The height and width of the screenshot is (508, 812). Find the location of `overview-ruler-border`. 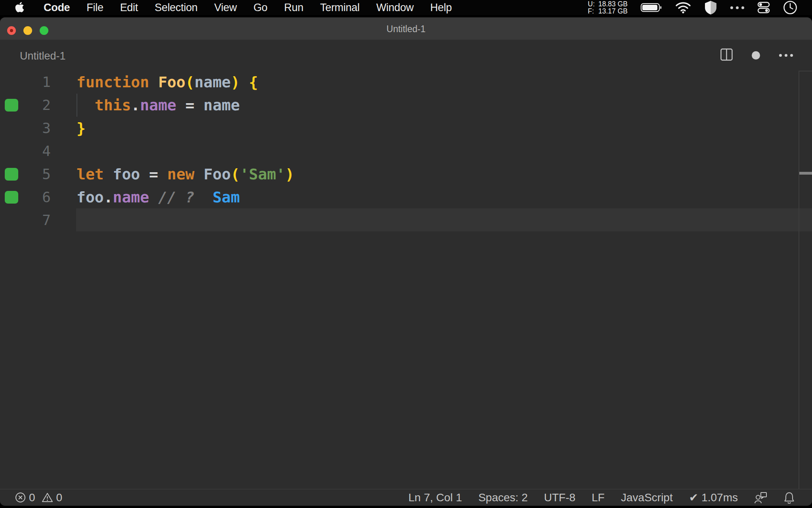

overview-ruler-border is located at coordinates (799, 280).